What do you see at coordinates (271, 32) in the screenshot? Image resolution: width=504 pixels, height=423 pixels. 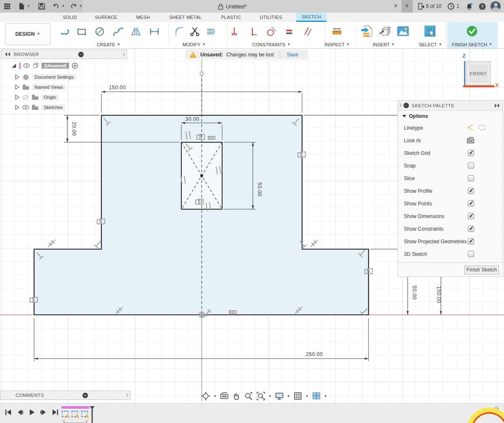 I see `tangent-icon` at bounding box center [271, 32].